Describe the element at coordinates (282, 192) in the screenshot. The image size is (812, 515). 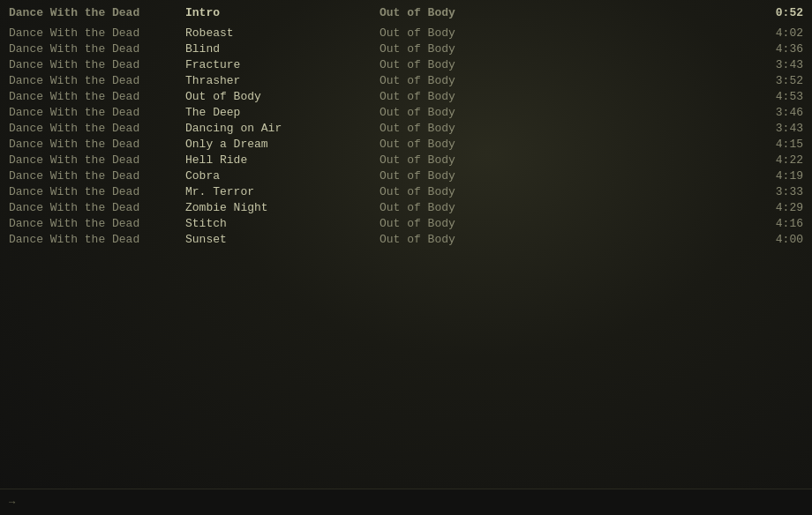
I see `track-title: Mr. Terror` at that location.